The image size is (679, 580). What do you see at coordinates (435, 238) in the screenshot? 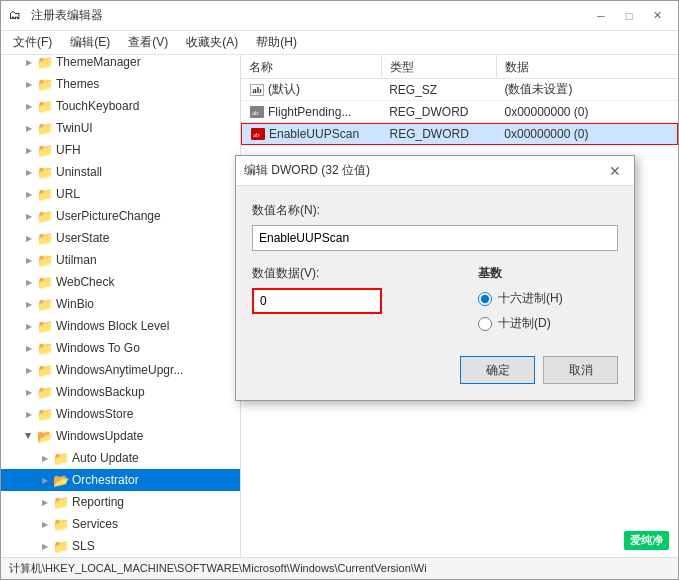
I see `name-input` at bounding box center [435, 238].